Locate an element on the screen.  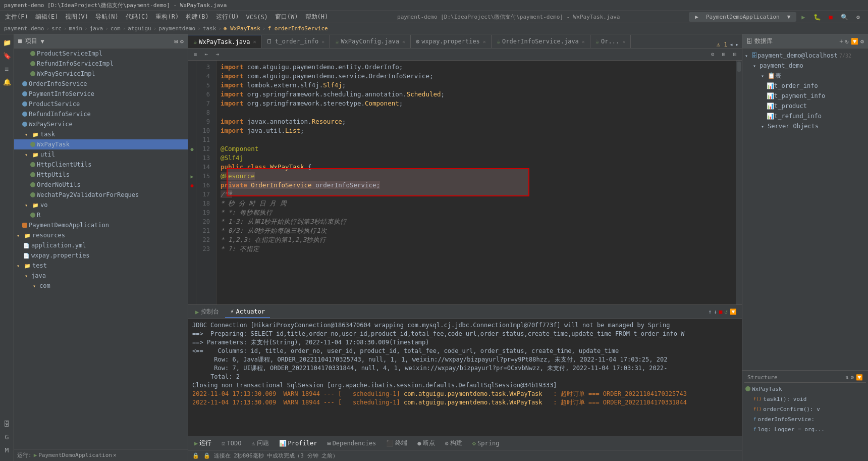
bc-com: com is located at coordinates (116, 28).